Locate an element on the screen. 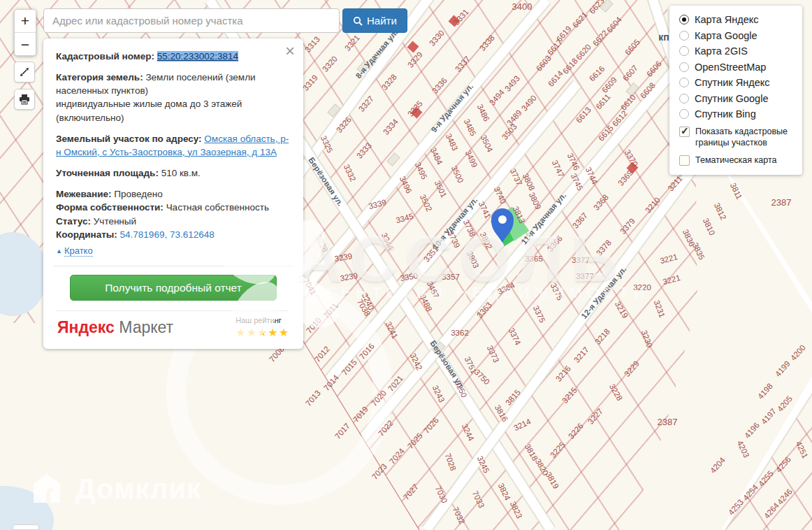 The image size is (812, 530). detailed-report-button: Получить подробный отчет is located at coordinates (173, 288).